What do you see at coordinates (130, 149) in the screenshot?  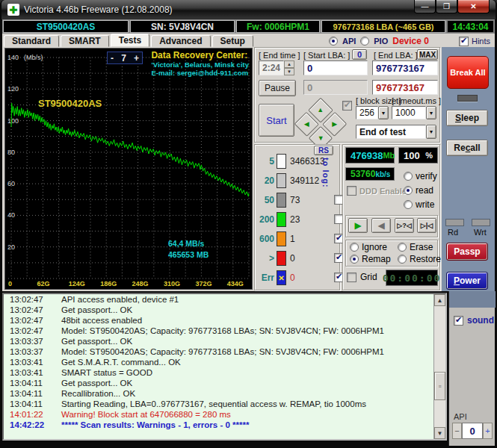 I see `speed-curve` at bounding box center [130, 149].